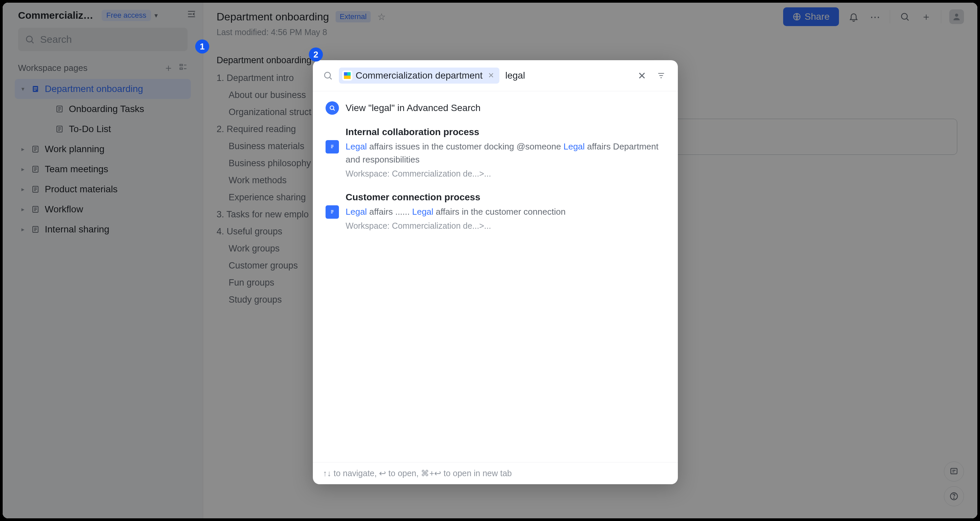 Image resolution: width=980 pixels, height=521 pixels. I want to click on nav-item-workflow: ▸ Workflow, so click(103, 209).